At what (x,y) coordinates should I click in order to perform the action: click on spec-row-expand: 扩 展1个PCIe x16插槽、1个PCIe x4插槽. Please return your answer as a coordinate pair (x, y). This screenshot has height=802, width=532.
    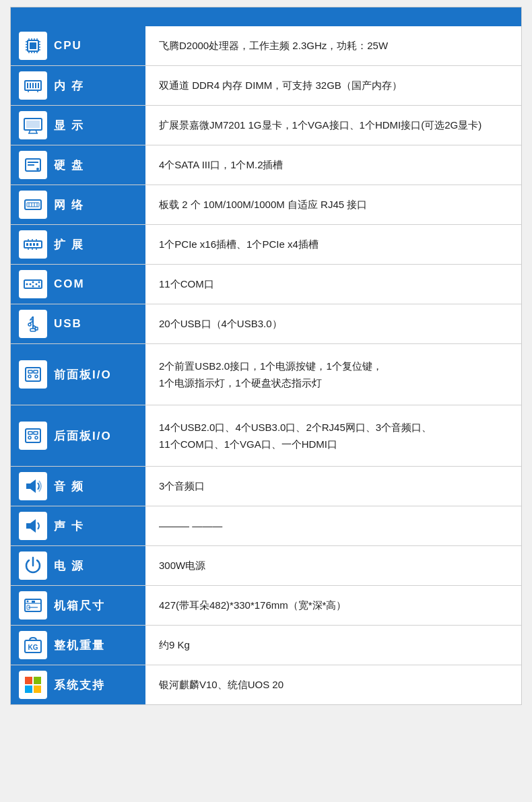
    Looking at the image, I should click on (266, 245).